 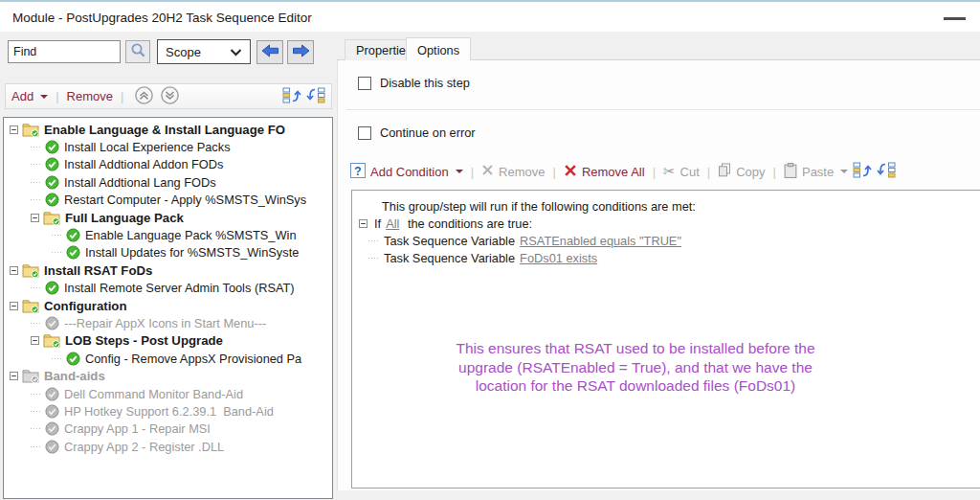 I want to click on collapse-tree-button, so click(x=316, y=97).